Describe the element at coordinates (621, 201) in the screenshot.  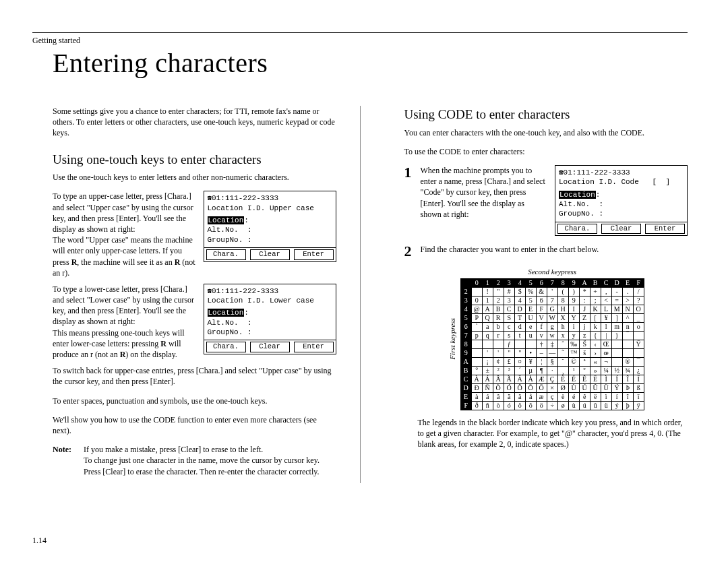
I see `lcd-display-code: ☎01:111-222-3333 Location I.D. Code [ ] …` at that location.